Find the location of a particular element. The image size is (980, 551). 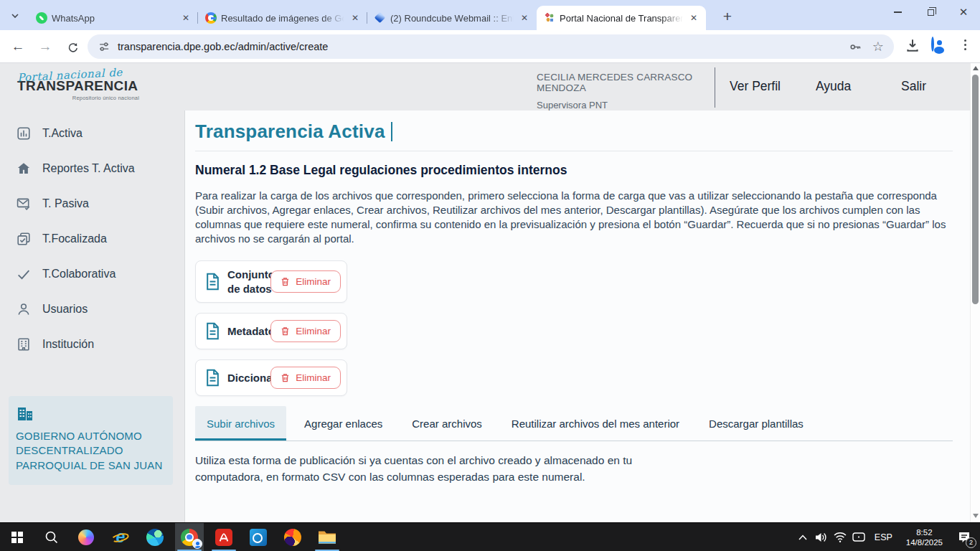

browser-menu-button is located at coordinates (966, 44).